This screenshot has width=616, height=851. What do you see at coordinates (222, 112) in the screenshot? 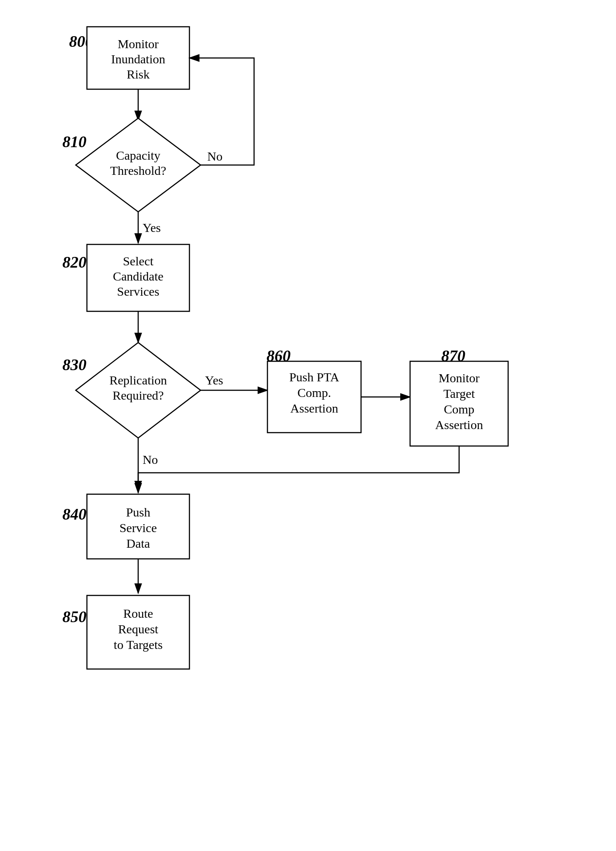
I see `arrow-810-no` at bounding box center [222, 112].